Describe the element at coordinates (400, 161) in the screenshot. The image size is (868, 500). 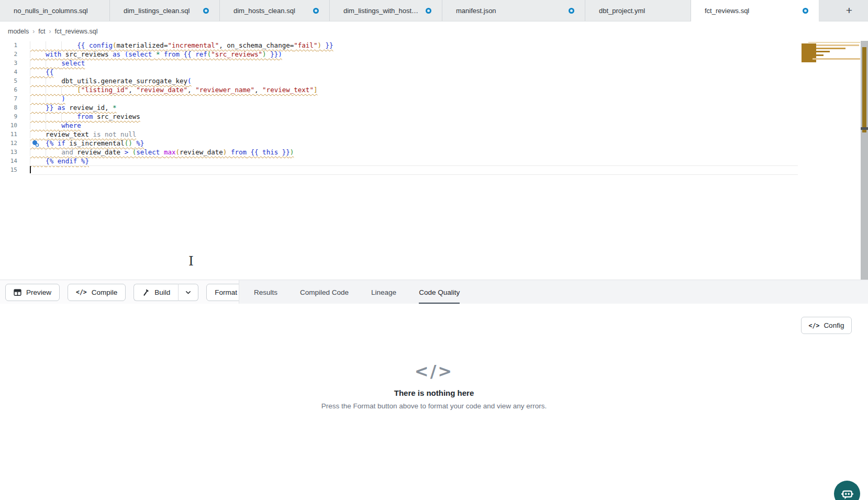
I see `code-line: 14 {% endif %}` at that location.